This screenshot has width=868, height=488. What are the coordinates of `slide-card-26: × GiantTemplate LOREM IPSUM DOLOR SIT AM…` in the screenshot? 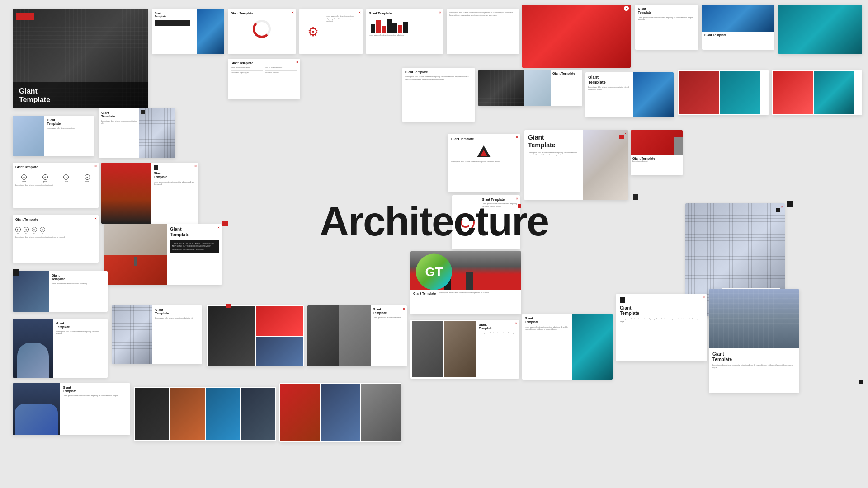 It's located at (163, 255).